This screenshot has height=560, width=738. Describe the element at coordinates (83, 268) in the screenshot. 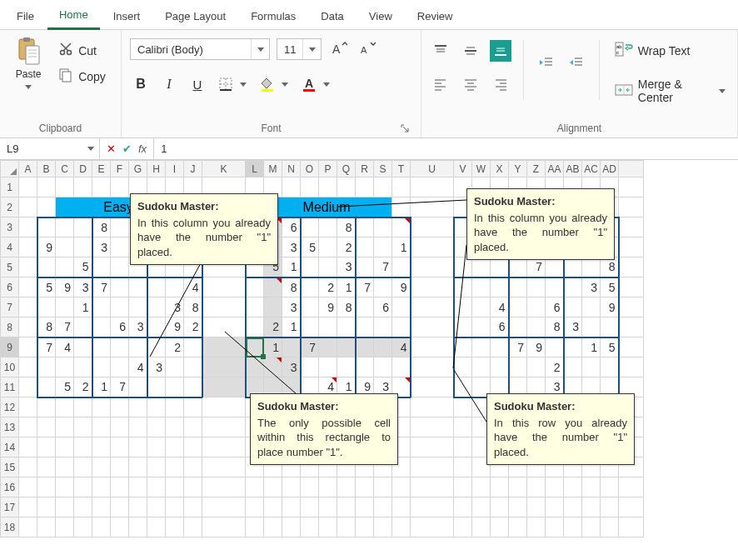

I see `cell-D5: 5` at that location.